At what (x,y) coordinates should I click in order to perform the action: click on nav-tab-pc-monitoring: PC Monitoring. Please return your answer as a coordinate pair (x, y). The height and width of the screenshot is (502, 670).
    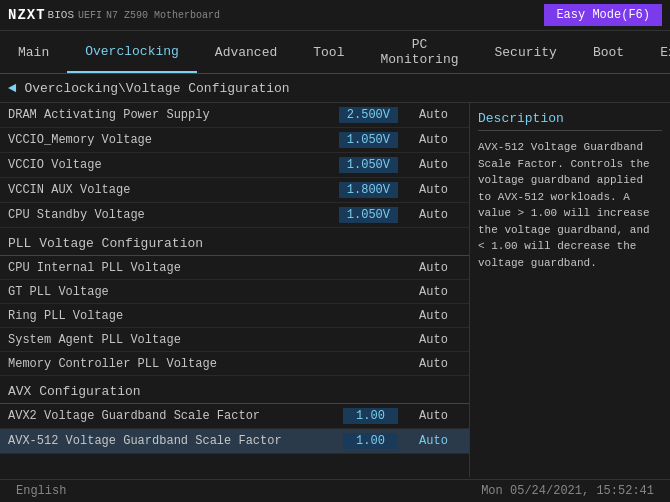
    Looking at the image, I should click on (419, 52).